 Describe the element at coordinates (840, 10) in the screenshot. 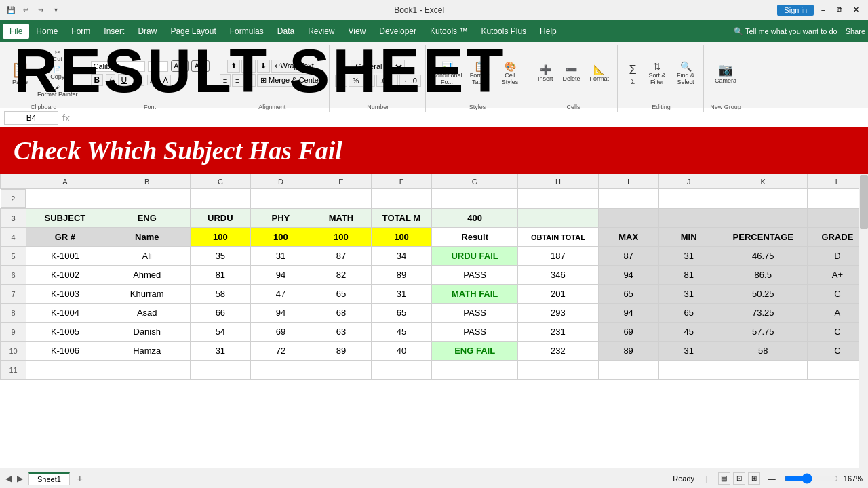

I see `restore-button: ⧉` at that location.